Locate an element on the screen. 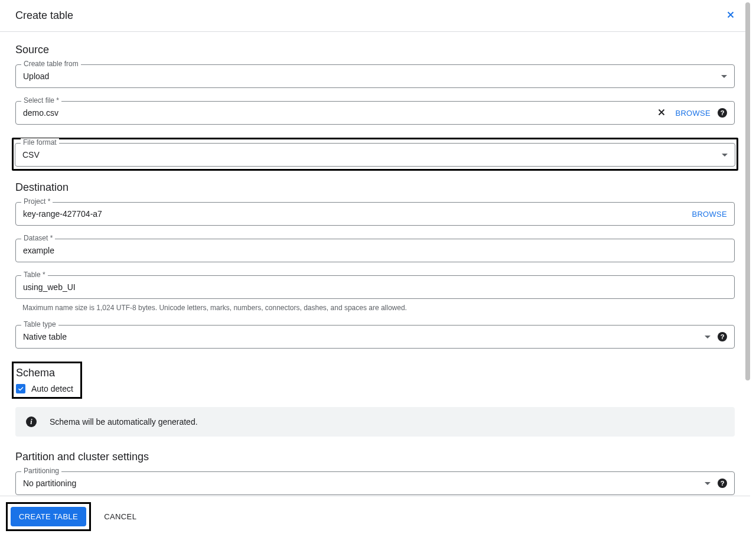  select-value: Upload is located at coordinates (370, 76).